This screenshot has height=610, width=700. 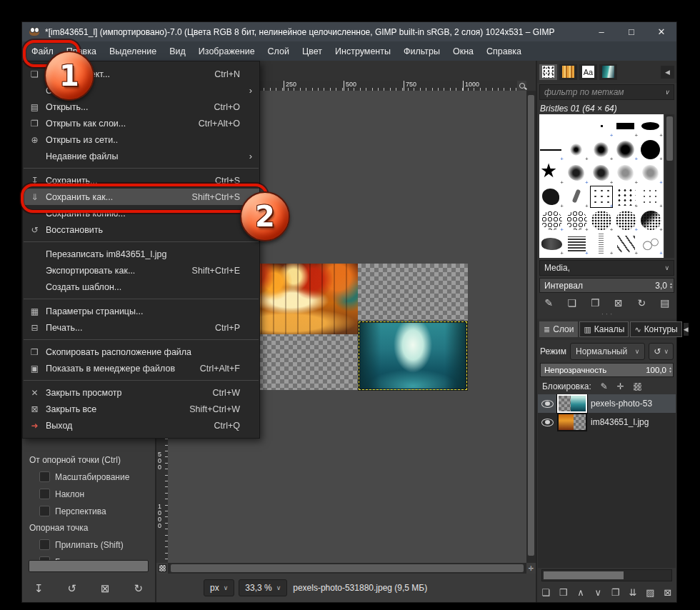 What do you see at coordinates (141, 409) in the screenshot?
I see `menu-close-all: ⊠ Закрыть все Shift+Ctrl+W` at bounding box center [141, 409].